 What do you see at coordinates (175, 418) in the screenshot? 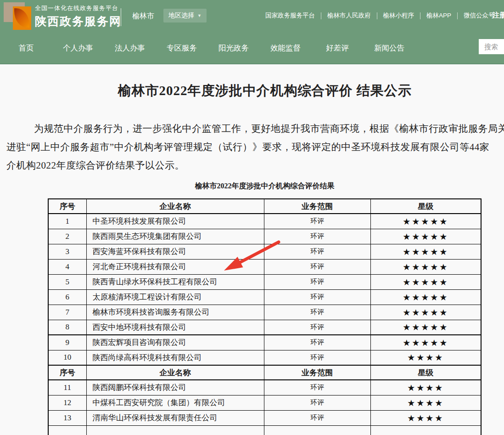
I see `cell-name: 渭南华山环保科技发展有限责任公司` at bounding box center [175, 418].